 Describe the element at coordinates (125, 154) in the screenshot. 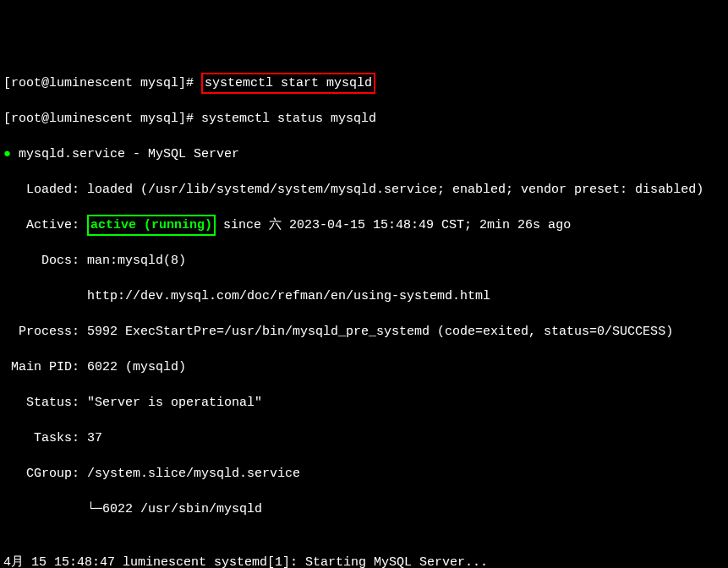

I see `service-header: mysqld.service - MySQL Server` at that location.